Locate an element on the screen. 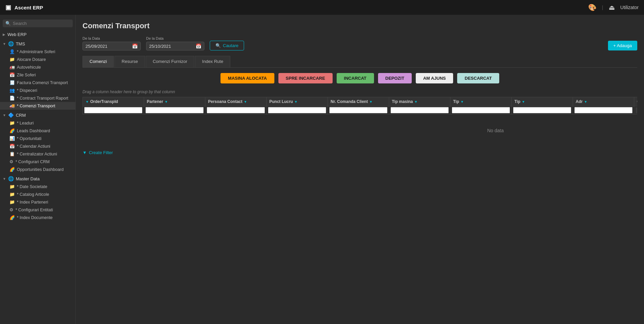 This screenshot has width=644, height=324. create-filter-button: ▼ Create Filter is located at coordinates (98, 153).